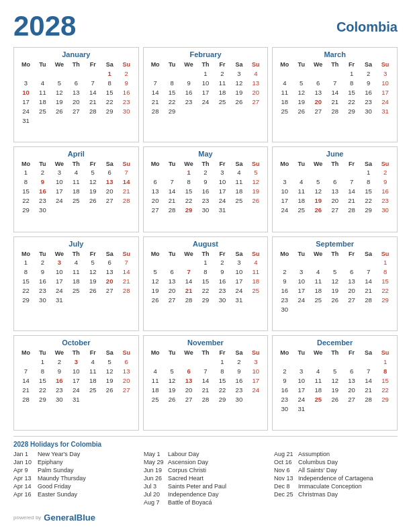 This screenshot has height=532, width=411. What do you see at coordinates (352, 353) in the screenshot?
I see `day-header: Fr` at bounding box center [352, 353].